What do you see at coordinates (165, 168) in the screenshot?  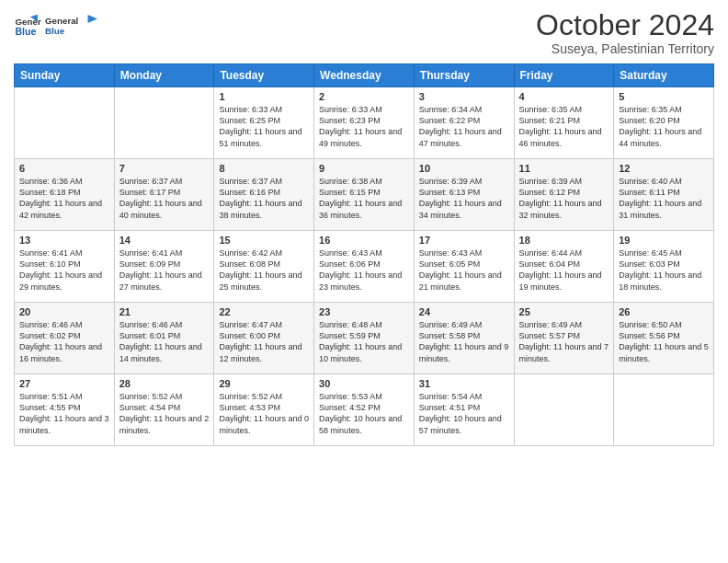 I see `day-number: 7` at bounding box center [165, 168].